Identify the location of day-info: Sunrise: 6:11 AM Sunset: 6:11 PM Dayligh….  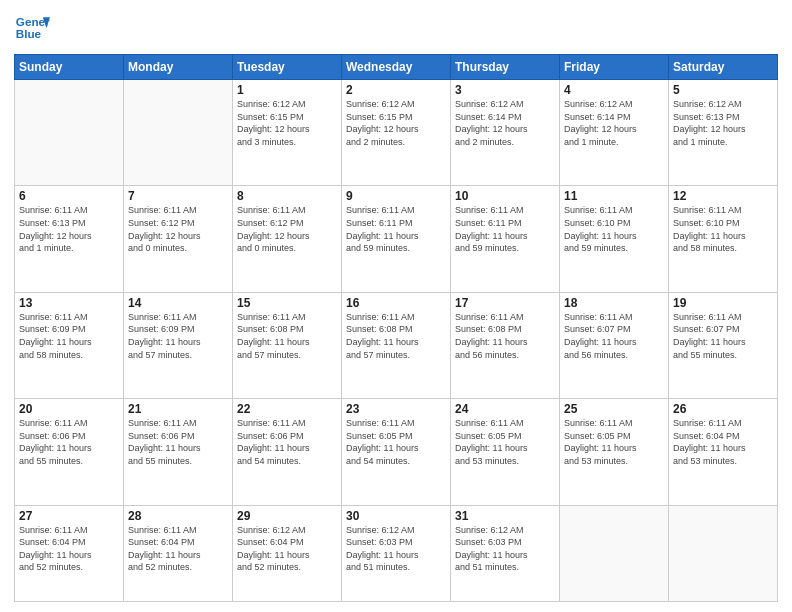
(505, 229).